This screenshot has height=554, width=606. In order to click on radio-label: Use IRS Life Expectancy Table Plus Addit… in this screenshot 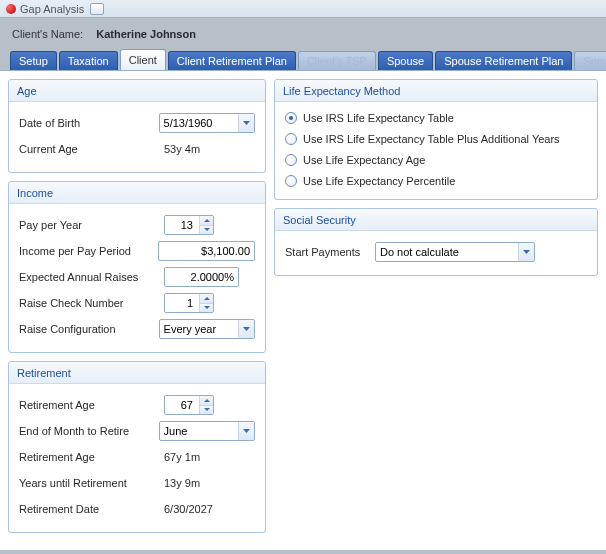, I will do `click(432, 139)`.